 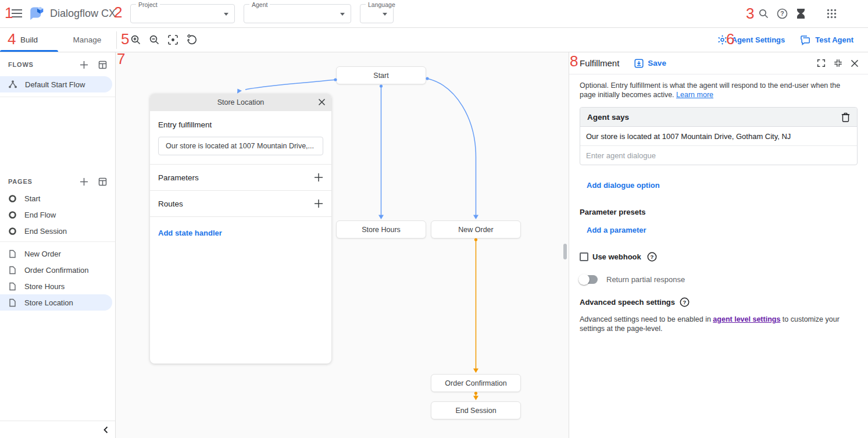 I want to click on sidebar-item-store-location: Store Location, so click(x=56, y=302).